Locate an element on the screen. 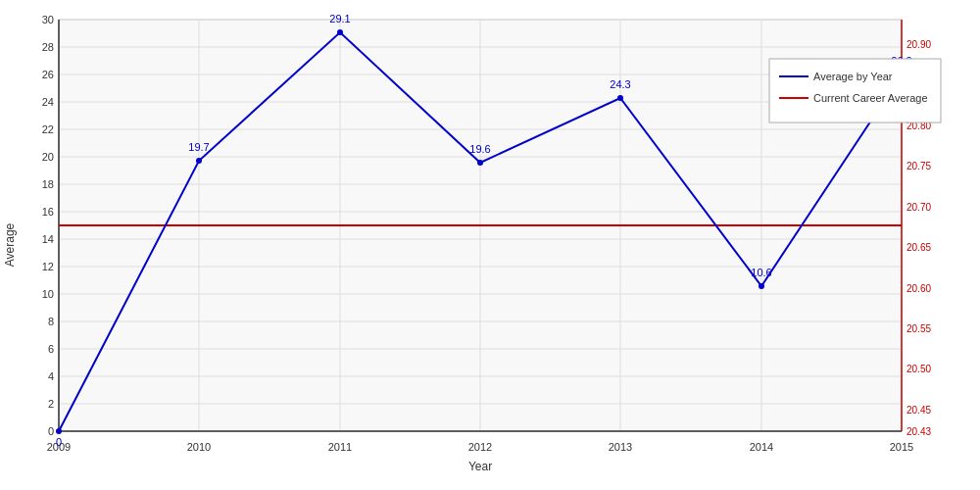 This screenshot has height=490, width=980. legend-career-avg-label: Current Career Average is located at coordinates (870, 98).